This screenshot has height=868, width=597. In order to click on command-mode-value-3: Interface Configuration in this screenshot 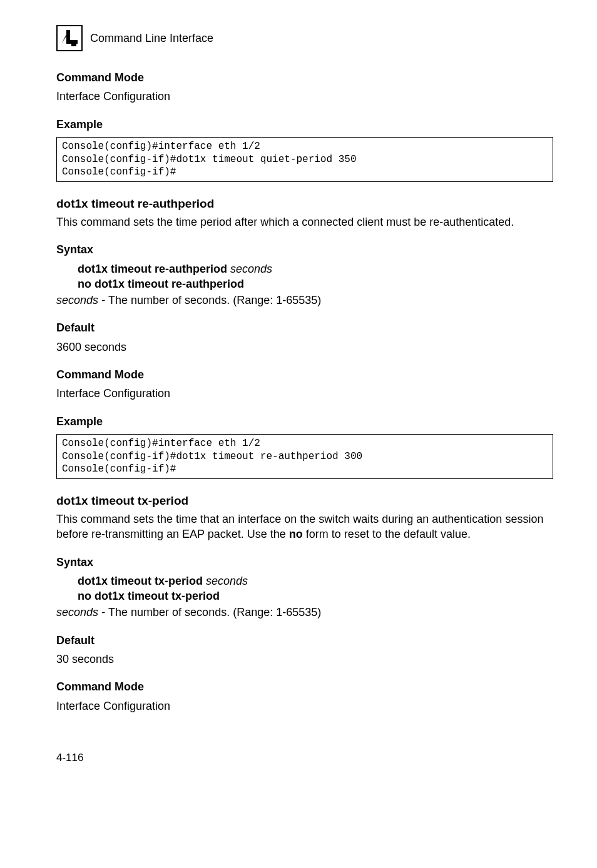, I will do `click(305, 706)`.